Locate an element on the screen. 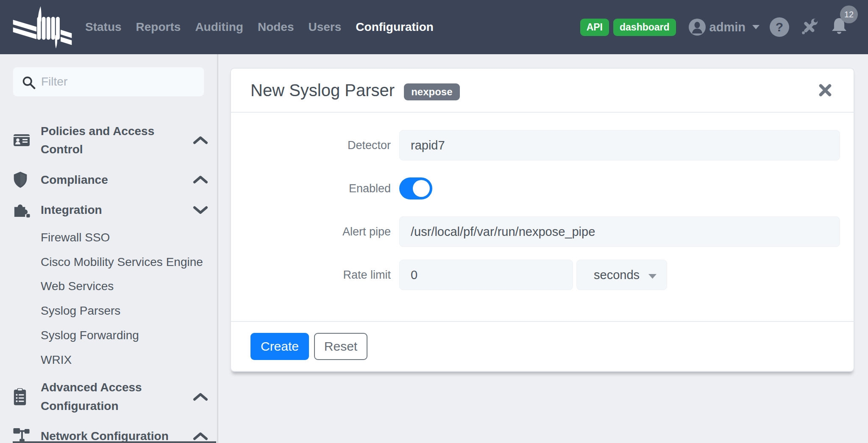 The height and width of the screenshot is (443, 868). detector-input is located at coordinates (620, 145).